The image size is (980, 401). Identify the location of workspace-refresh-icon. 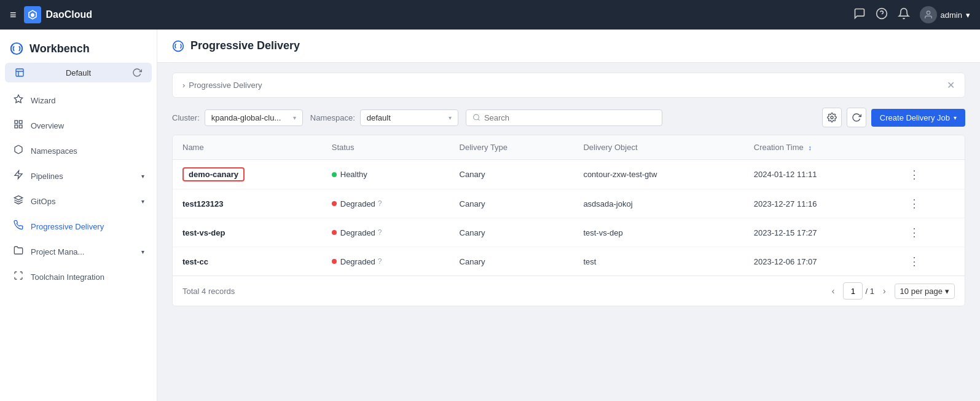
(137, 73).